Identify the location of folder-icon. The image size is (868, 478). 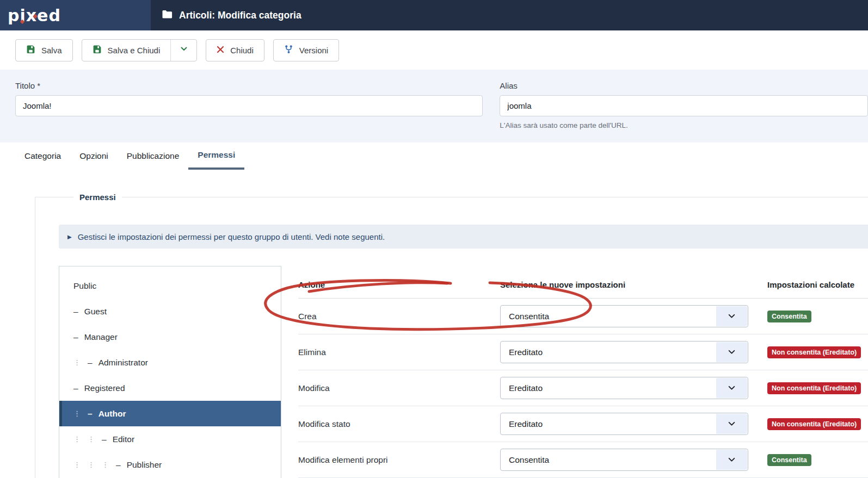
(168, 15).